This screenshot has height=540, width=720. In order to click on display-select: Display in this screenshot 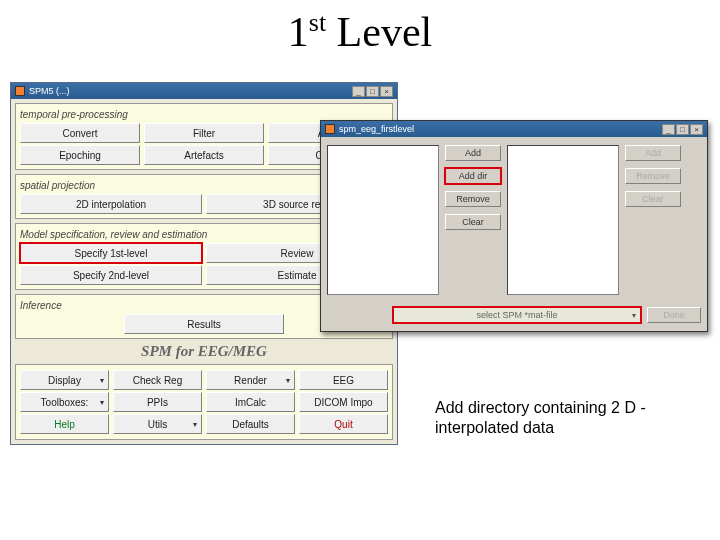, I will do `click(64, 380)`.